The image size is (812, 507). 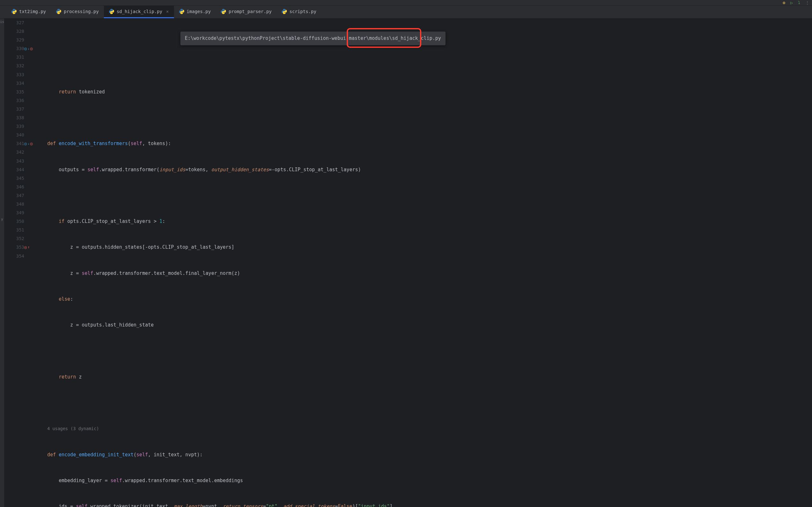 I want to click on tab-images: images.py, so click(x=195, y=12).